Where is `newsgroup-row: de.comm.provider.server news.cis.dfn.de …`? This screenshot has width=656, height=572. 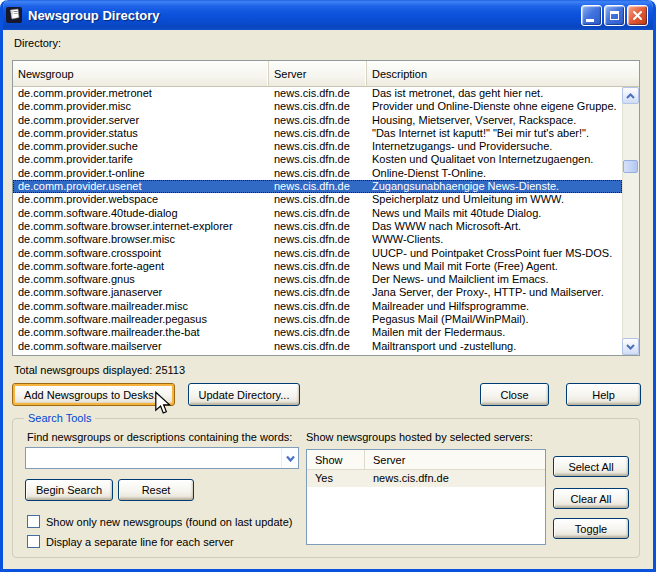
newsgroup-row: de.comm.provider.server news.cis.dfn.de … is located at coordinates (318, 120).